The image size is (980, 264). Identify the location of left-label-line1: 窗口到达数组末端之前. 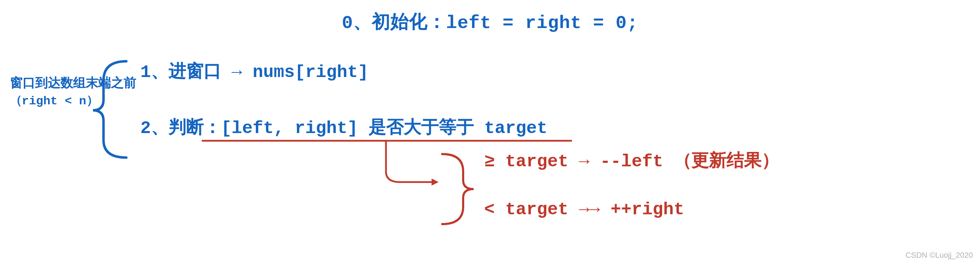
(73, 83).